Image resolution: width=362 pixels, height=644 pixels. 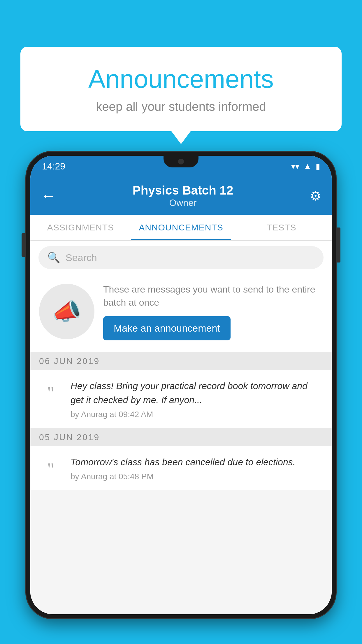 What do you see at coordinates (67, 312) in the screenshot?
I see `megaphone-icon: 📣` at bounding box center [67, 312].